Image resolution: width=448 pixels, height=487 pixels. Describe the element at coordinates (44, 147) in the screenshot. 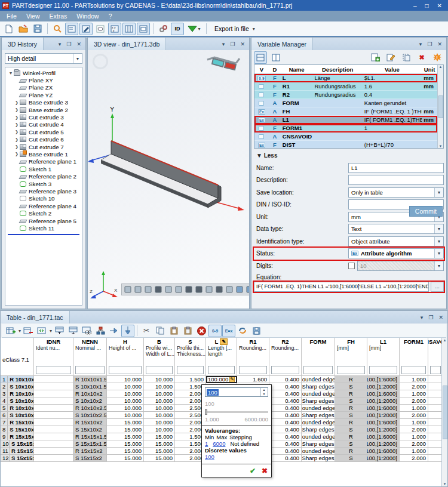

I see `tree-item-cut-extrude-7: ❯Cut extrude 7` at that location.